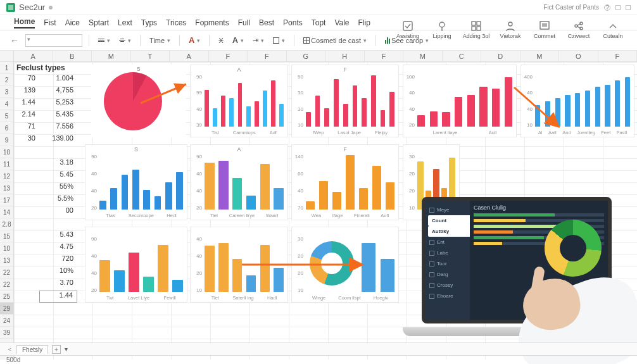 This screenshot has height=364, width=637. What do you see at coordinates (6, 68) in the screenshot?
I see `row-1: 1` at bounding box center [6, 68].